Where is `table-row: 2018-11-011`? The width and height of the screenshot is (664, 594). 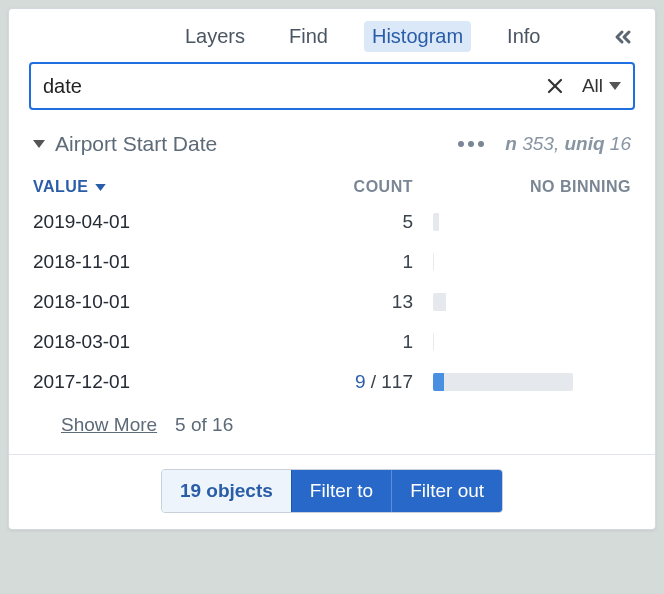 table-row: 2018-11-011 is located at coordinates (332, 262).